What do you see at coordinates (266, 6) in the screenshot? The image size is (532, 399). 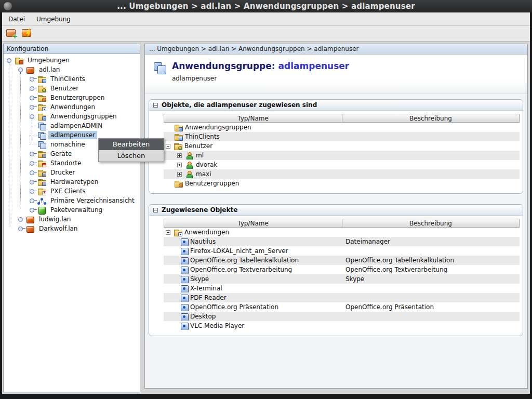 I see `window-title: ... Umgebungen > adl.lan > Anwendungsgru…` at bounding box center [266, 6].